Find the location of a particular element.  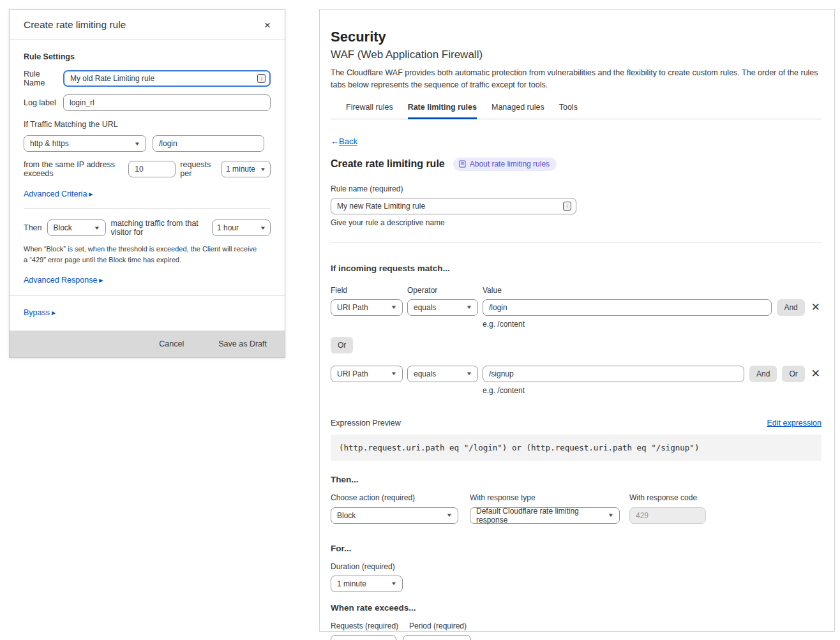

response-type-select: Default Cloudflare rate limiting respons… is located at coordinates (545, 516).